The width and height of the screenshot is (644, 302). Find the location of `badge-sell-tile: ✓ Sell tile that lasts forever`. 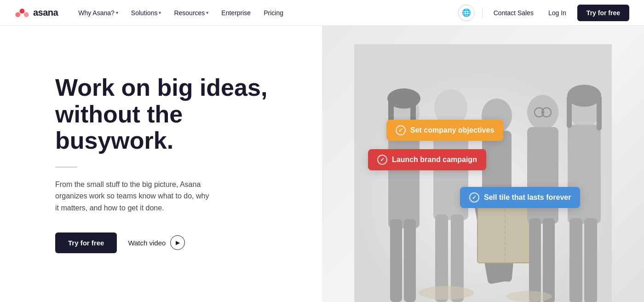

badge-sell-tile: ✓ Sell tile that lasts forever is located at coordinates (520, 197).